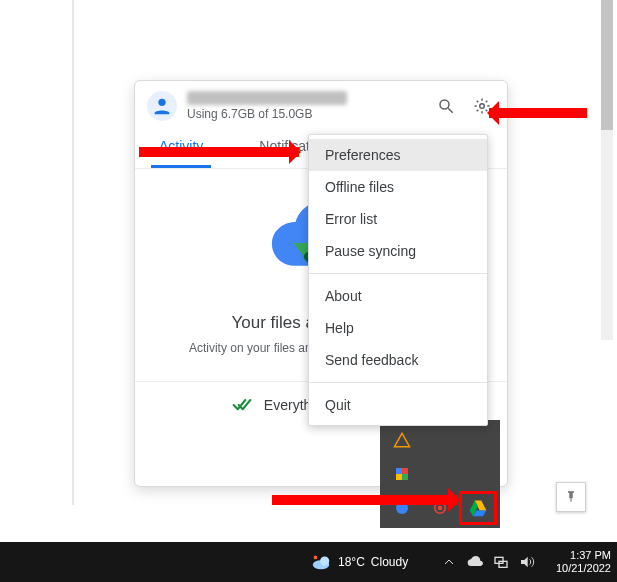 The height and width of the screenshot is (582, 617). Describe the element at coordinates (475, 562) in the screenshot. I see `cloud-icon` at that location.